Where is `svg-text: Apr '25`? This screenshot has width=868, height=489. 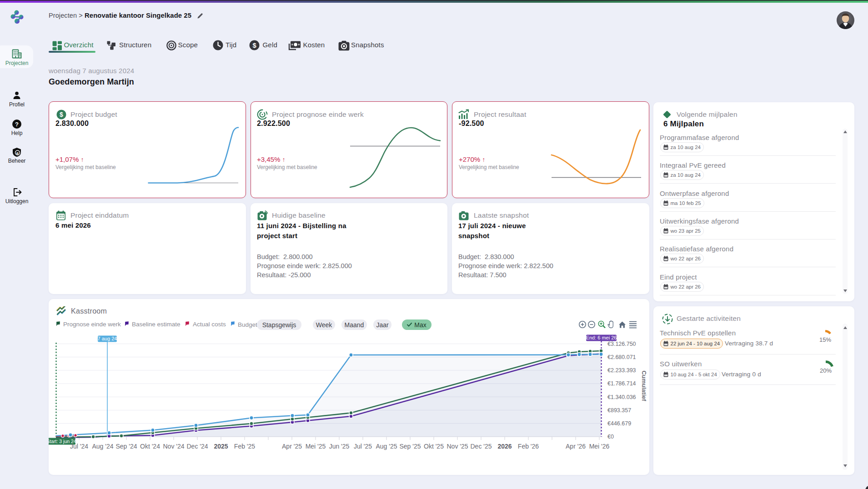
svg-text: Apr '25 is located at coordinates (292, 446).